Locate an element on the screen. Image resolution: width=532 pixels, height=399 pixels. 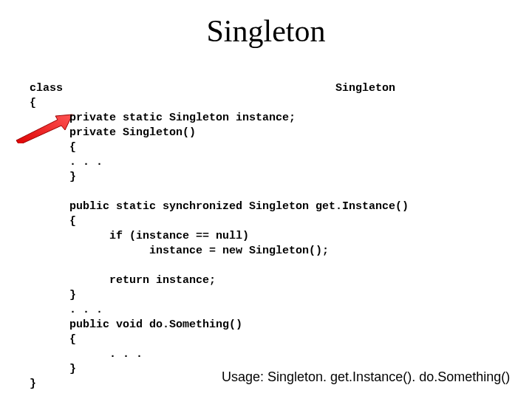
code-line: private static Singleton instance; is located at coordinates (163, 118).